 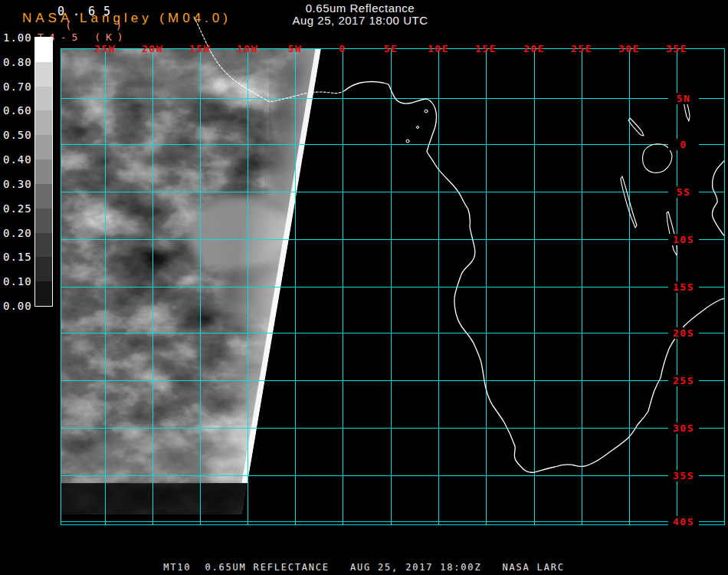 I want to click on lat-label-40S: 40S, so click(x=684, y=521).